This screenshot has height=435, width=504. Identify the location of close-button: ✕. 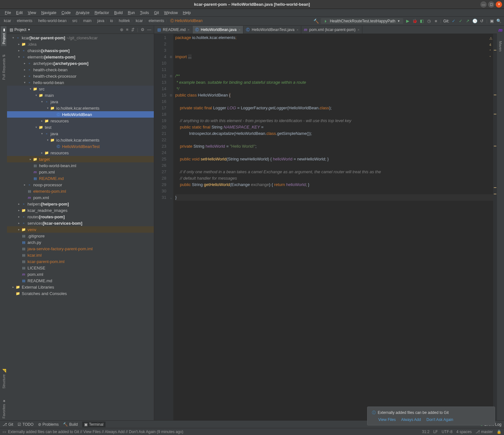
(499, 4).